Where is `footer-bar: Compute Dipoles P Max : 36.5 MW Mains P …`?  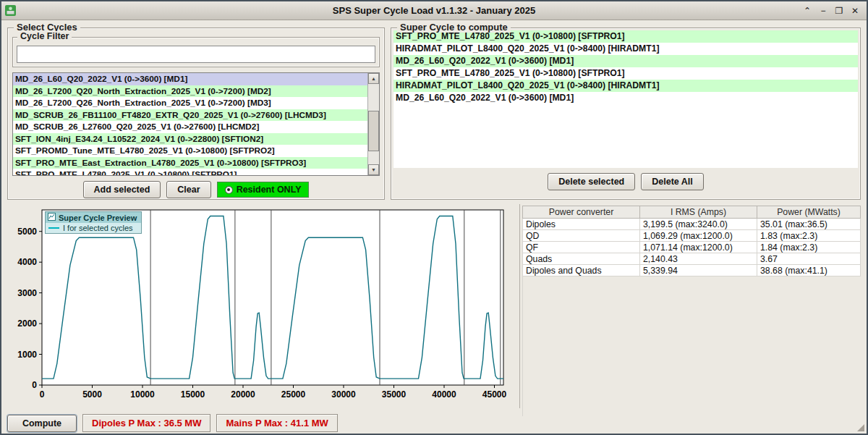 footer-bar: Compute Dipoles P Max : 36.5 MW Mains P … is located at coordinates (434, 423).